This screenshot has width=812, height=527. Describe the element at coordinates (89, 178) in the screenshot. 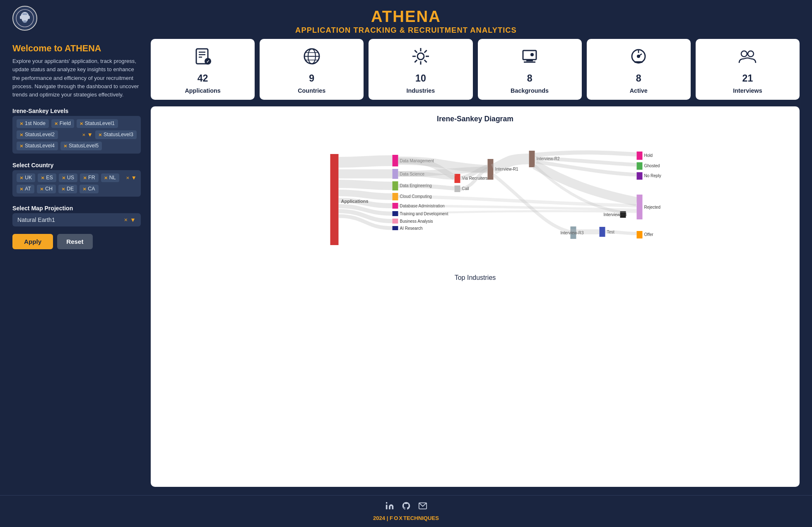

I see `tag-fr: × FR` at that location.